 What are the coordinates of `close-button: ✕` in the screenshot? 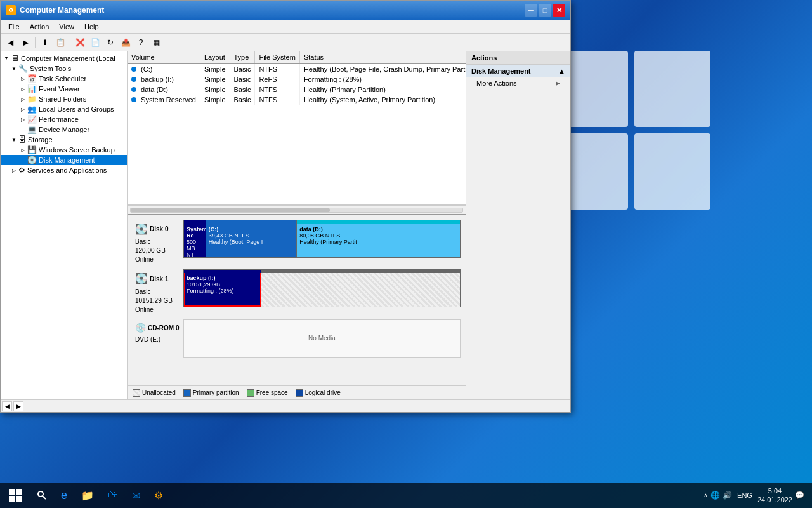 It's located at (559, 10).